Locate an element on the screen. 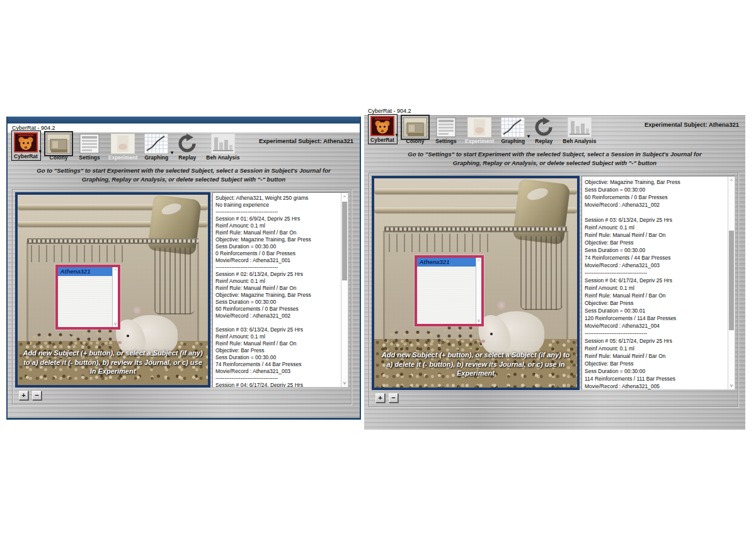 The height and width of the screenshot is (535, 756). journal-line: Sess Duration = 00:30:00 is located at coordinates (277, 302).